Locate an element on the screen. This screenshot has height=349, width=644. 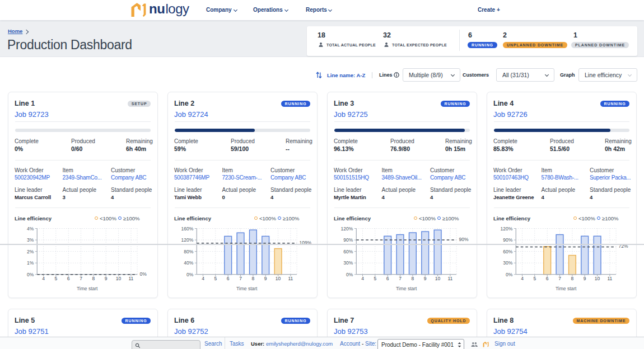
svg-text: logy is located at coordinates (178, 9).